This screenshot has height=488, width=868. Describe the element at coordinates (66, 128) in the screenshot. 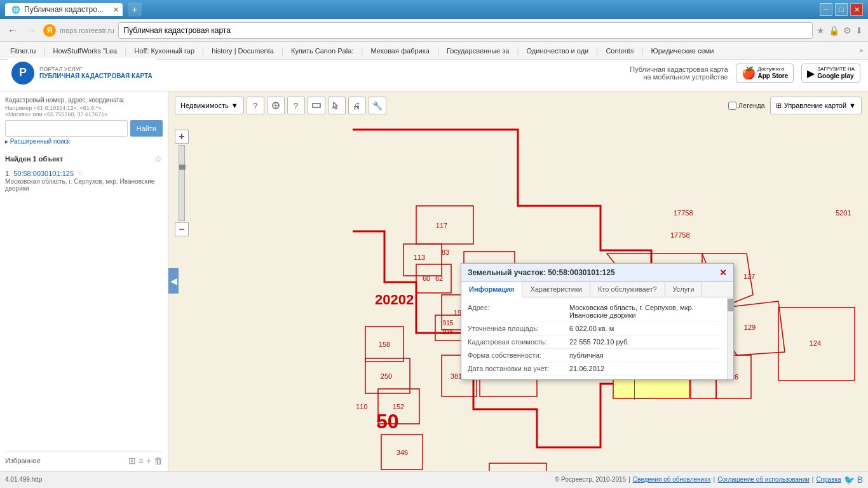

I see `search-input` at that location.